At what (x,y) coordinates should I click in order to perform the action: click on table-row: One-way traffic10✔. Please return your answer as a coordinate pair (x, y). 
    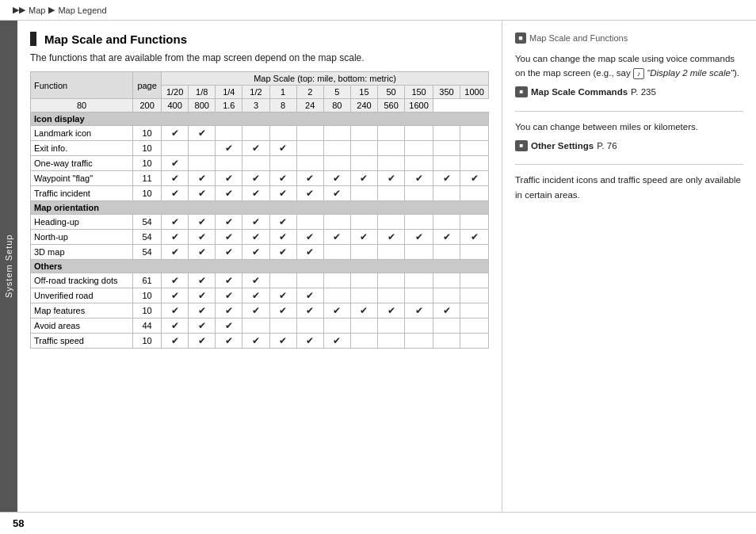
    Looking at the image, I should click on (260, 163).